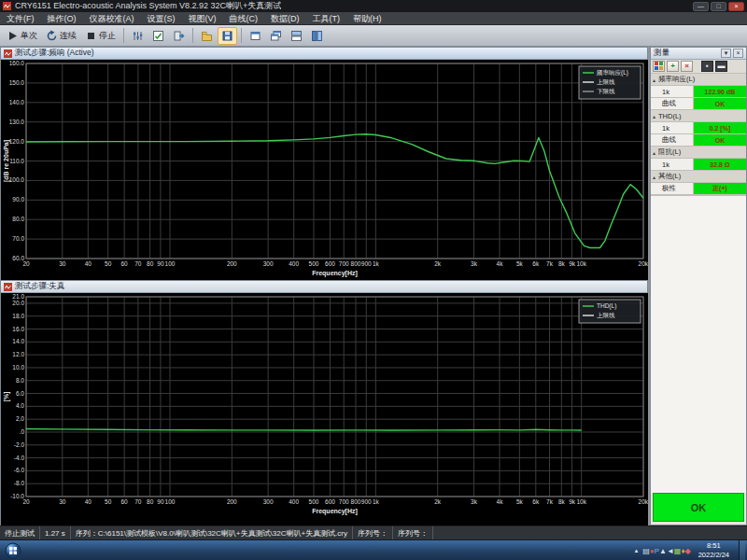  Describe the element at coordinates (741, 551) in the screenshot. I see `show-desktop-button` at that location.